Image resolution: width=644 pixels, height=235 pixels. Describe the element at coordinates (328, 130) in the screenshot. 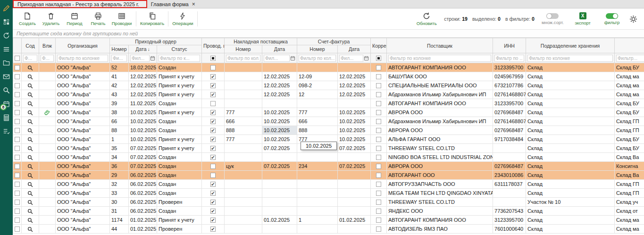

I see `table-row: ООО "Альфа"8810.02.2025Создан✔88810.02.2…` at that location.